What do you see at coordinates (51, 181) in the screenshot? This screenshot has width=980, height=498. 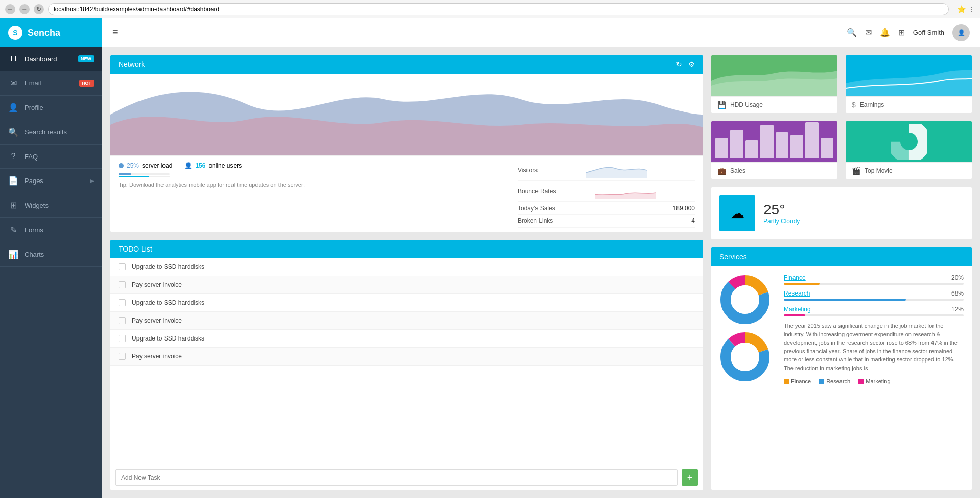 I see `sidebar-item-pages: 📄 Pages ▶` at bounding box center [51, 181].